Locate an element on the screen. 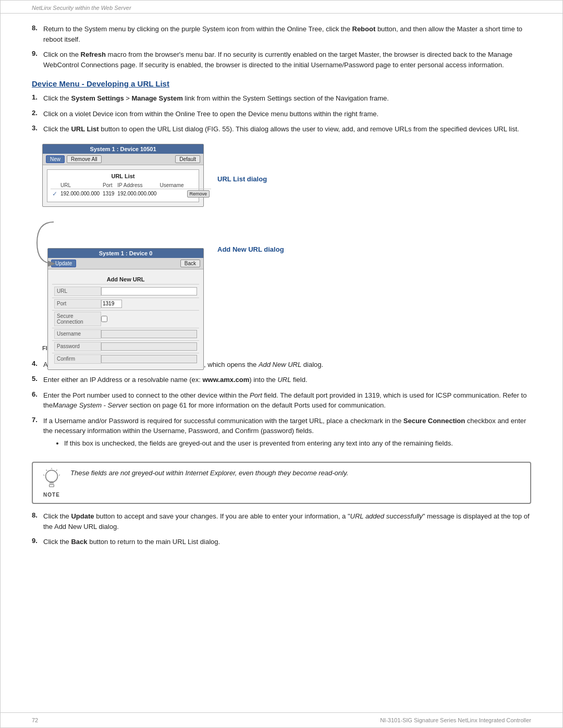 The height and width of the screenshot is (728, 563). form-row-username: Username is located at coordinates (126, 334).